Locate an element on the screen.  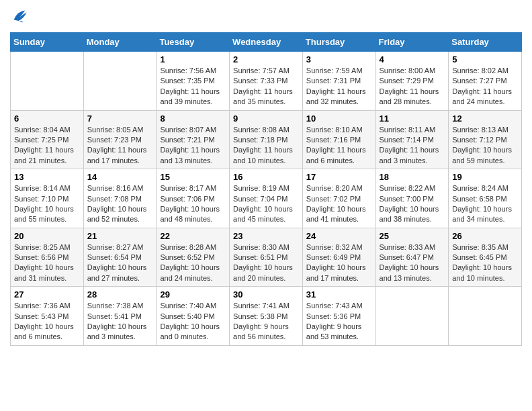
day-number: 2 is located at coordinates (266, 59).